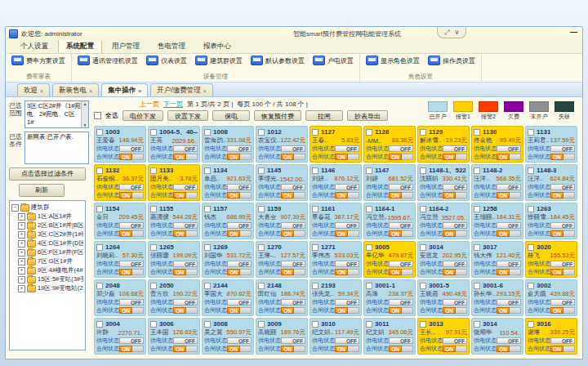 The height and width of the screenshot is (366, 588). Describe the element at coordinates (278, 60) in the screenshot. I see `ribbon-button: 默认参数设置` at that location.